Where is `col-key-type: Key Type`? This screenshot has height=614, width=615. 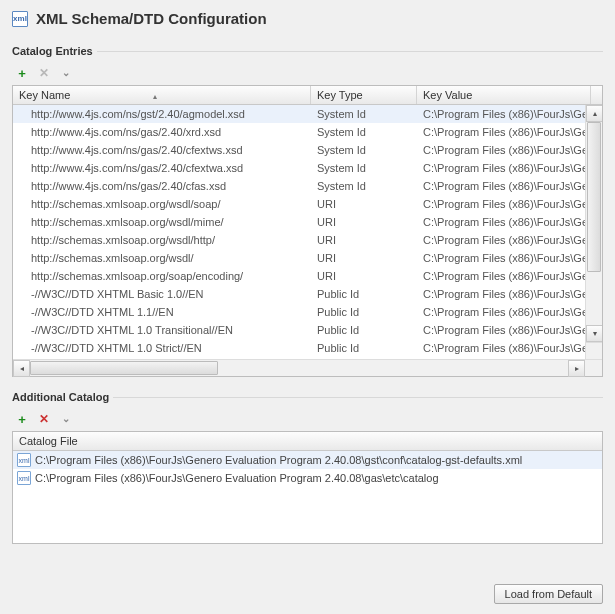
col-key-type: Key Type is located at coordinates (364, 95).